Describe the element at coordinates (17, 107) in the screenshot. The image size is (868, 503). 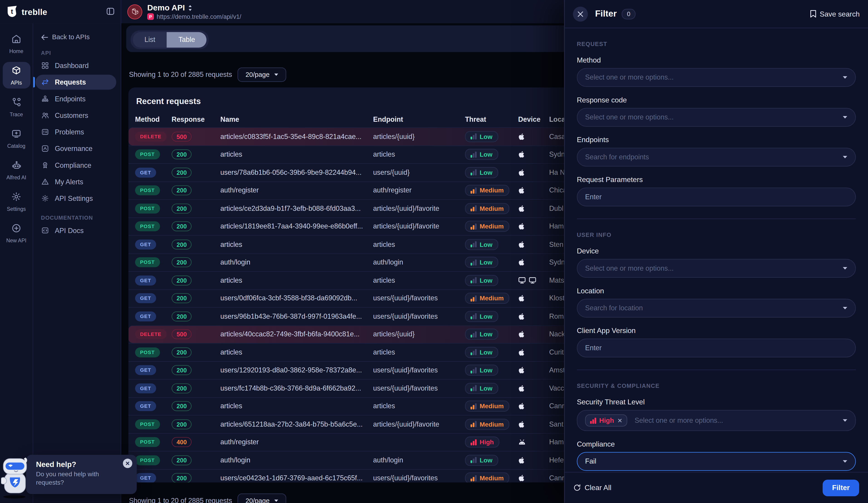
I see `rail-item-trace: Trace` at that location.